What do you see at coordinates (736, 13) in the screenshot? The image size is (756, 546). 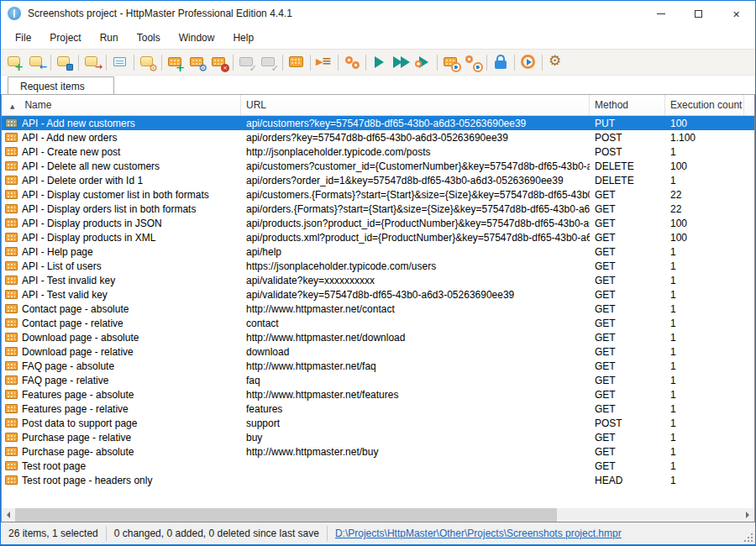 I see `close-button` at bounding box center [736, 13].